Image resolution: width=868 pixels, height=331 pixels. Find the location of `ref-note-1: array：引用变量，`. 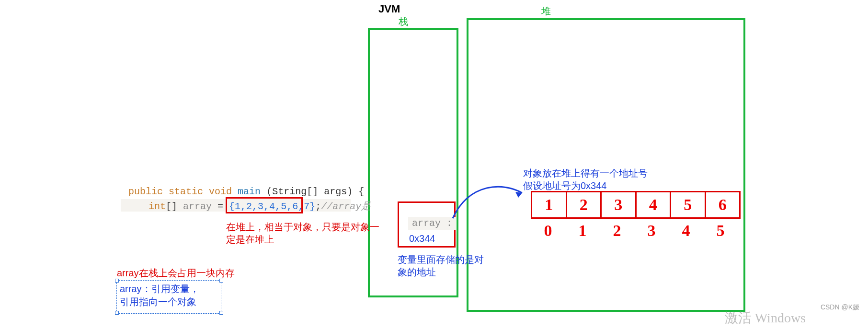

ref-note-1: array：引用变量， is located at coordinates (169, 289).